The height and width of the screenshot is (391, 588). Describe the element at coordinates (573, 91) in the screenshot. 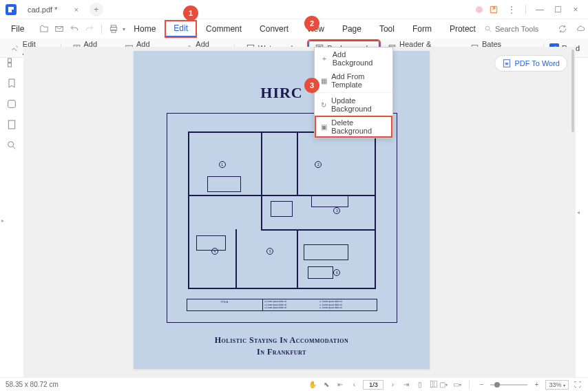

I see `scrollbar` at that location.